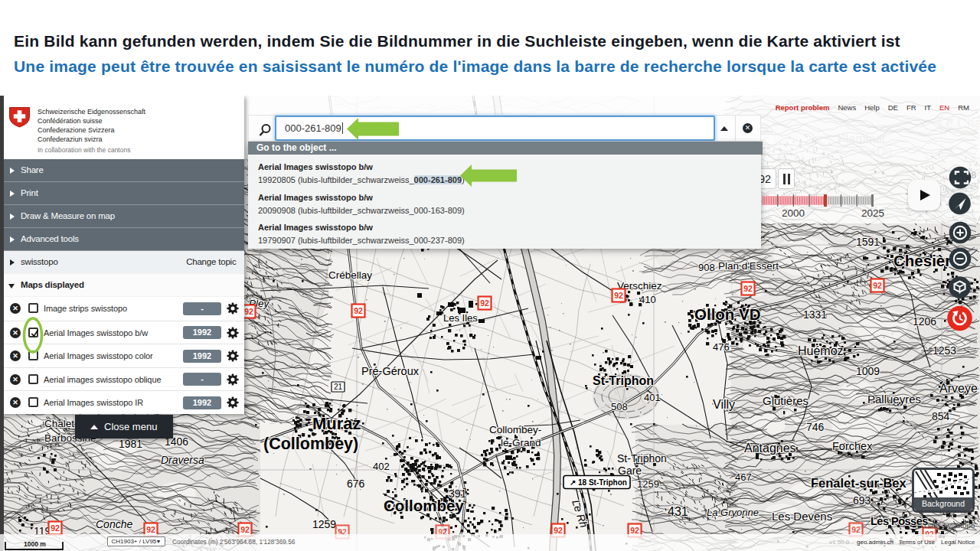 The width and height of the screenshot is (980, 551). Describe the element at coordinates (130, 444) in the screenshot. I see `svg-text: 1981` at that location.